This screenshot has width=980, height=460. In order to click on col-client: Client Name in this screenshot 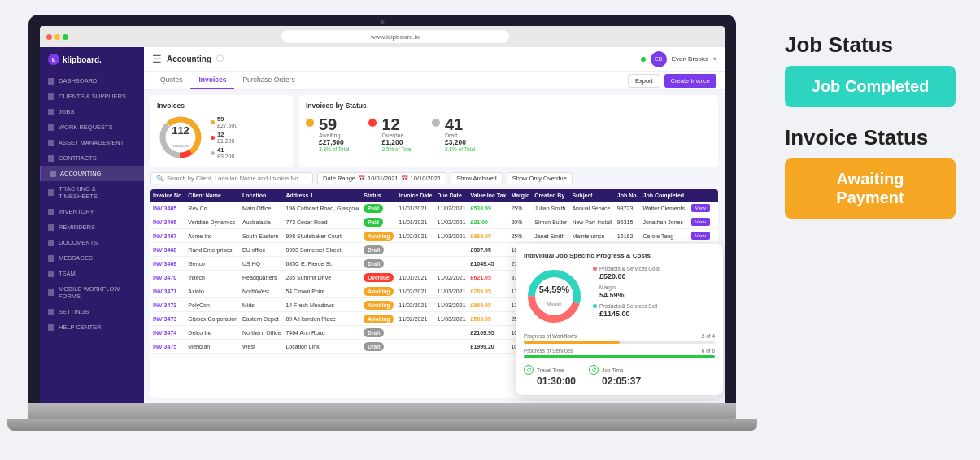, I will do `click(213, 195)`.